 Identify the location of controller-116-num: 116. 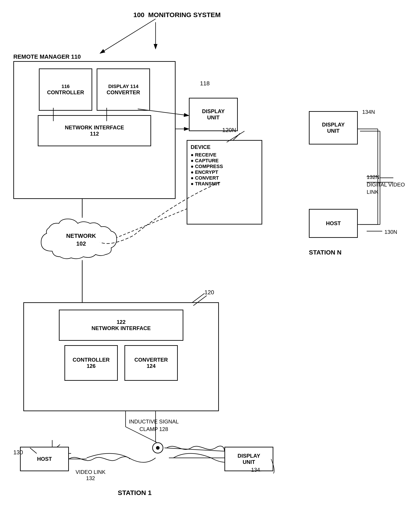
(66, 86).